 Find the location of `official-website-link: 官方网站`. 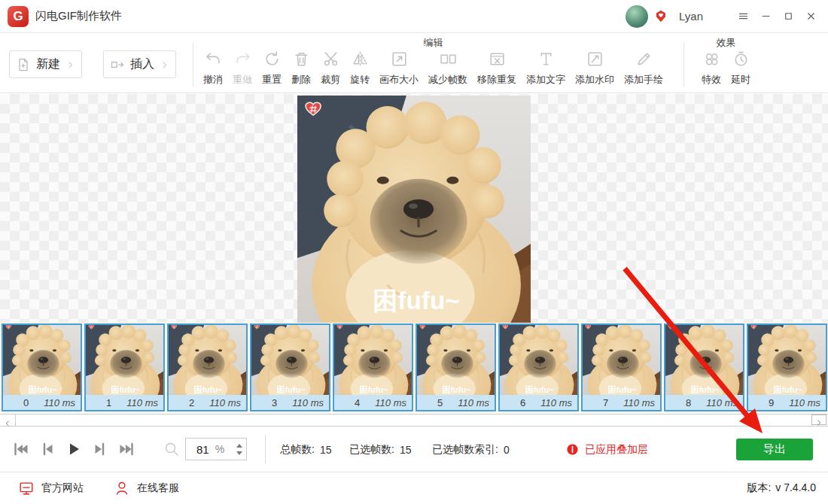

official-website-link: 官方网站 is located at coordinates (51, 488).